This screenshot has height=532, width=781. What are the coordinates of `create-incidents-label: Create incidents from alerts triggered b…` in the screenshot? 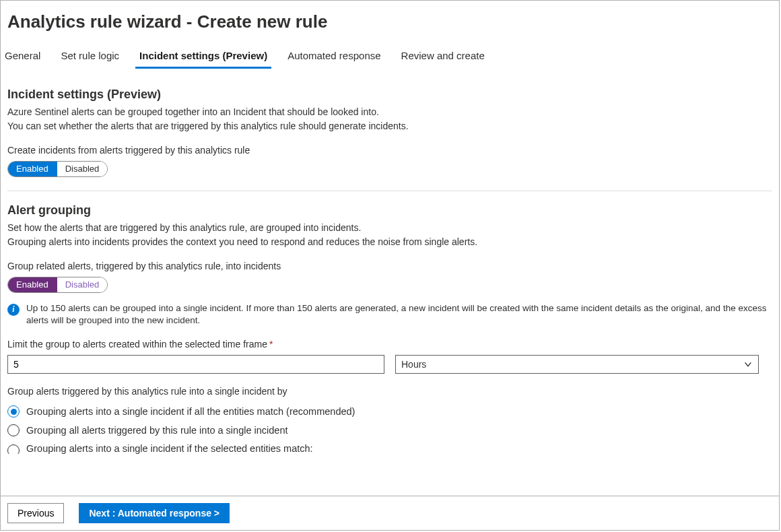 It's located at (390, 150).